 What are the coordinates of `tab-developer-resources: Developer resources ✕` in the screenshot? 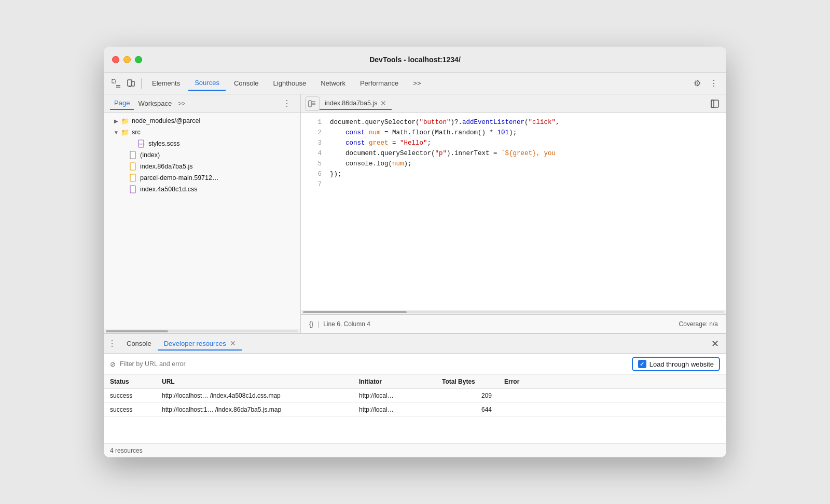 It's located at (200, 344).